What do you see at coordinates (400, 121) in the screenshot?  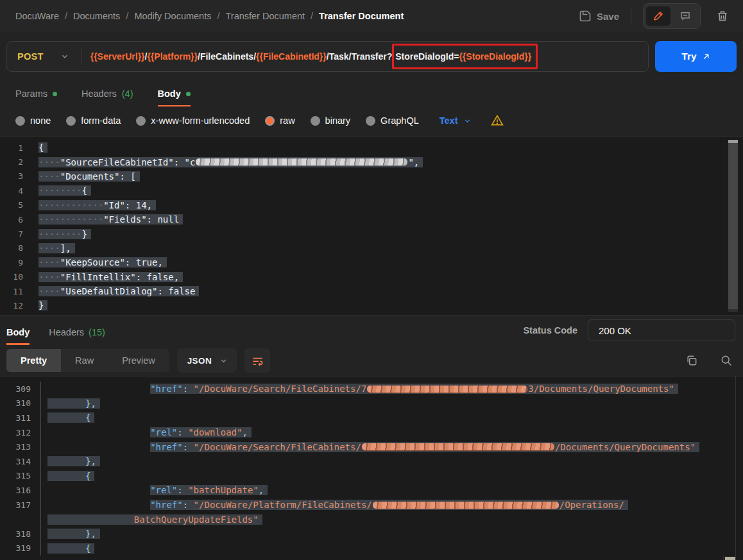 I see `body-type-label: GraphQL` at bounding box center [400, 121].